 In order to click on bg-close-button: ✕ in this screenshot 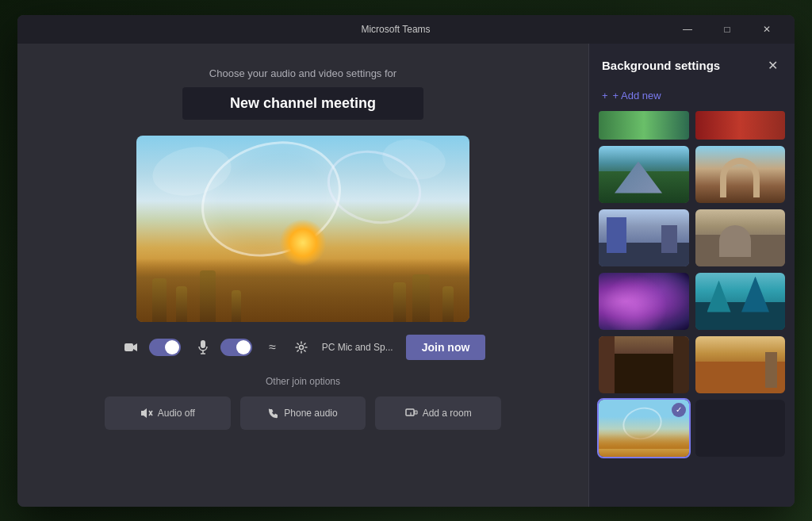, I will do `click(772, 66)`.